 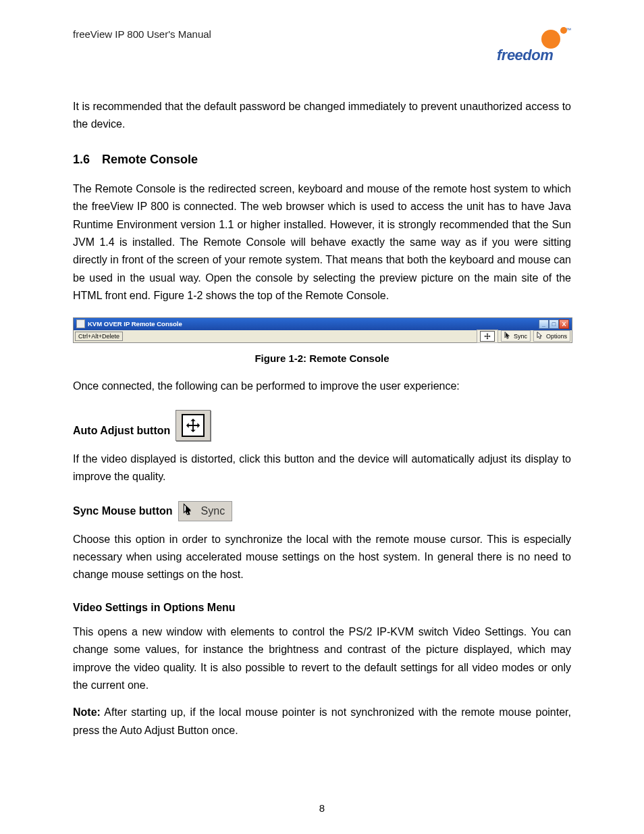 I want to click on page-number: 8, so click(x=322, y=808).